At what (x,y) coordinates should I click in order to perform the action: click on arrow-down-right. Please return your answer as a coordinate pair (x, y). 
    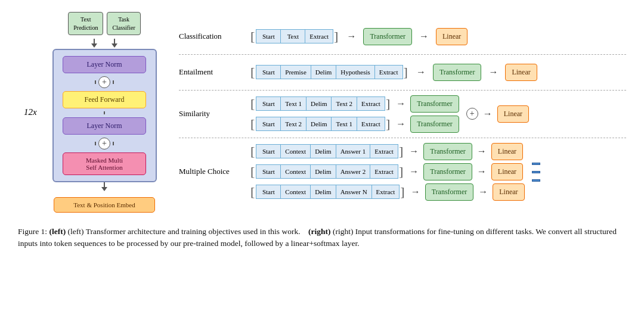
    Looking at the image, I should click on (114, 45).